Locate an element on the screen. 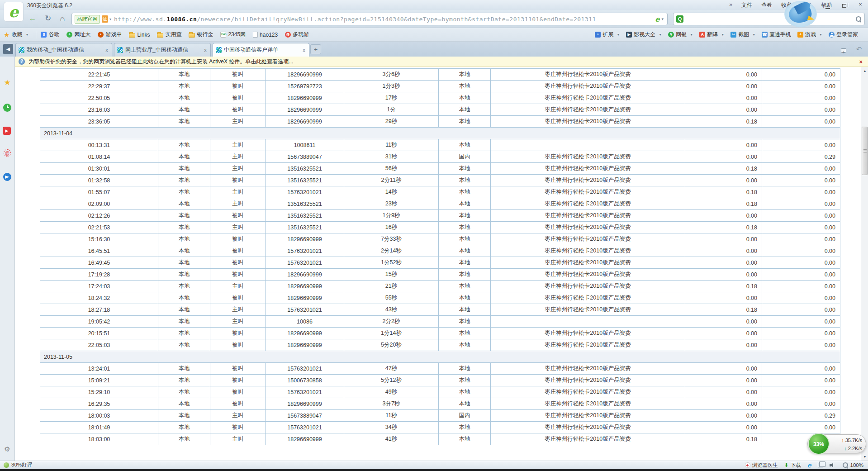 Image resolution: width=868 pixels, height=471 pixels. vertical-scrollbar: ▲ ▼ is located at coordinates (864, 264).